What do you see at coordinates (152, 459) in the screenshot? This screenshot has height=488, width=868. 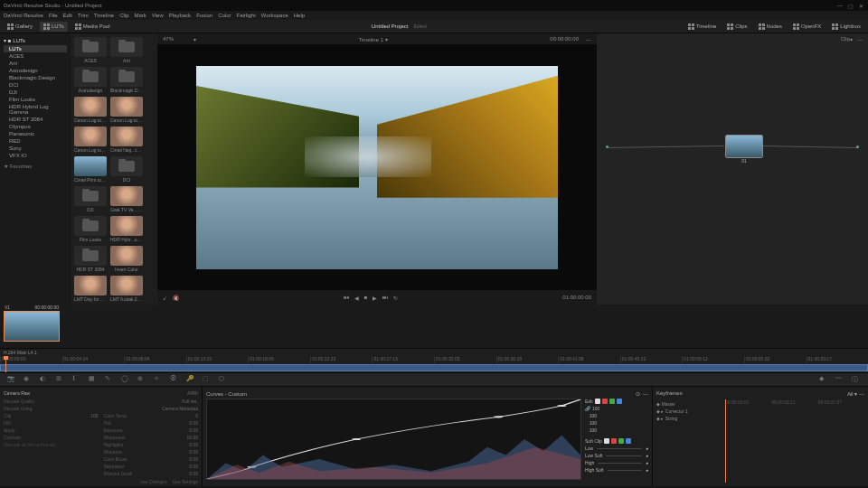 I see `param-row: Color Boost0.00` at bounding box center [152, 459].